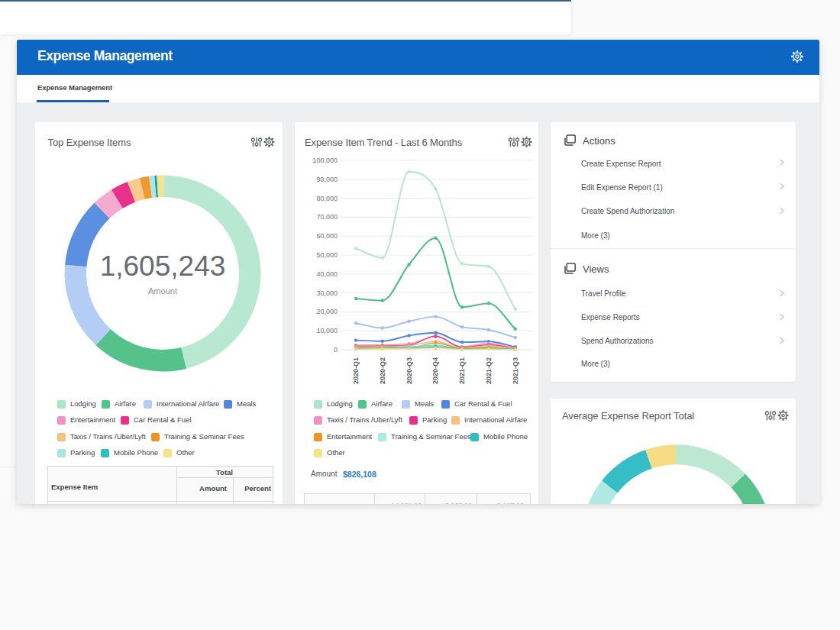 This screenshot has width=840, height=630. Describe the element at coordinates (327, 255) in the screenshot. I see `svg-text: 50,000` at that location.